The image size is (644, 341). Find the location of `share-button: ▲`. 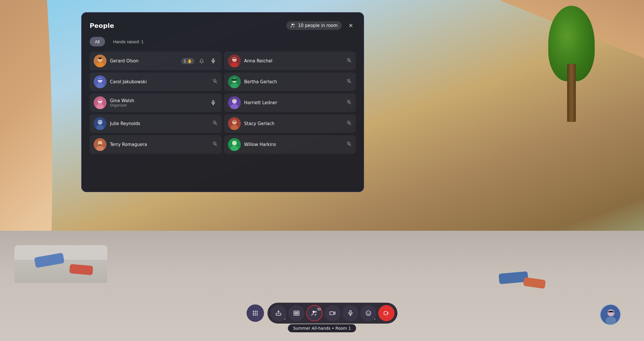

share-button: ▲ is located at coordinates (278, 313).